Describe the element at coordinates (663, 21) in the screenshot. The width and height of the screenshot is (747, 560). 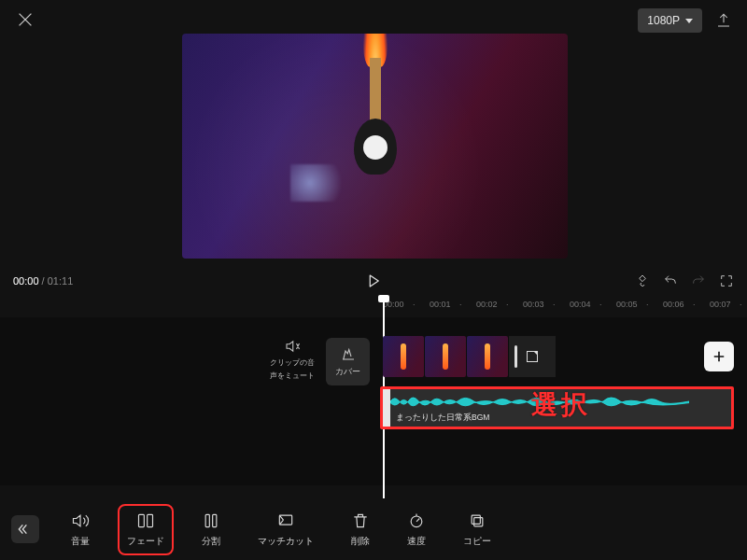
I see `resolution-label: 1080P` at that location.